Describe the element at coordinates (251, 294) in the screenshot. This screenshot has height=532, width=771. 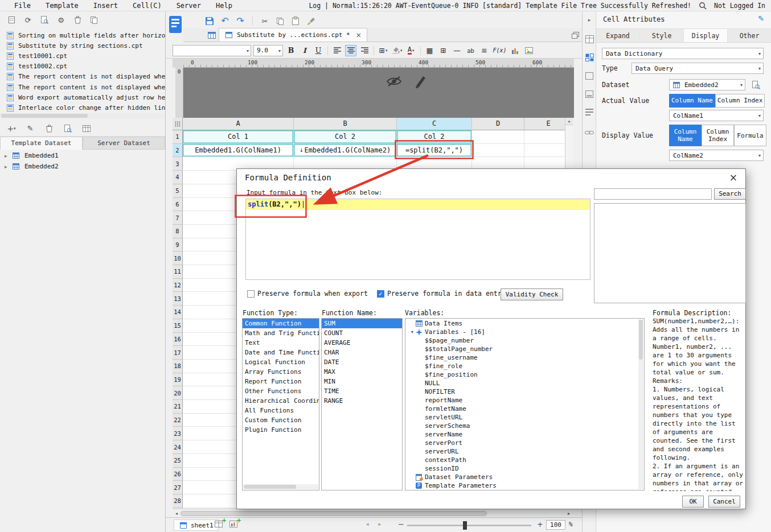
I see `checkbox-unchecked-icon` at that location.